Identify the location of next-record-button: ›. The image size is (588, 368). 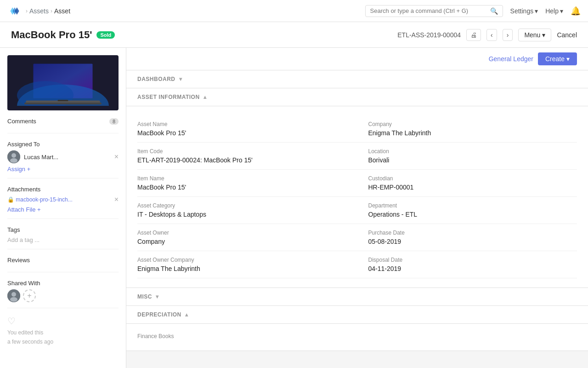
(508, 35).